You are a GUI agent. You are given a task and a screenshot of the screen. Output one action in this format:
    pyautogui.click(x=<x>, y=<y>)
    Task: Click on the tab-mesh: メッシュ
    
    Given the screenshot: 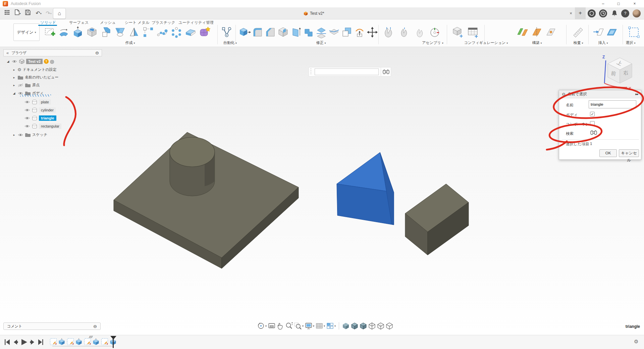 What is the action you would take?
    pyautogui.click(x=108, y=23)
    